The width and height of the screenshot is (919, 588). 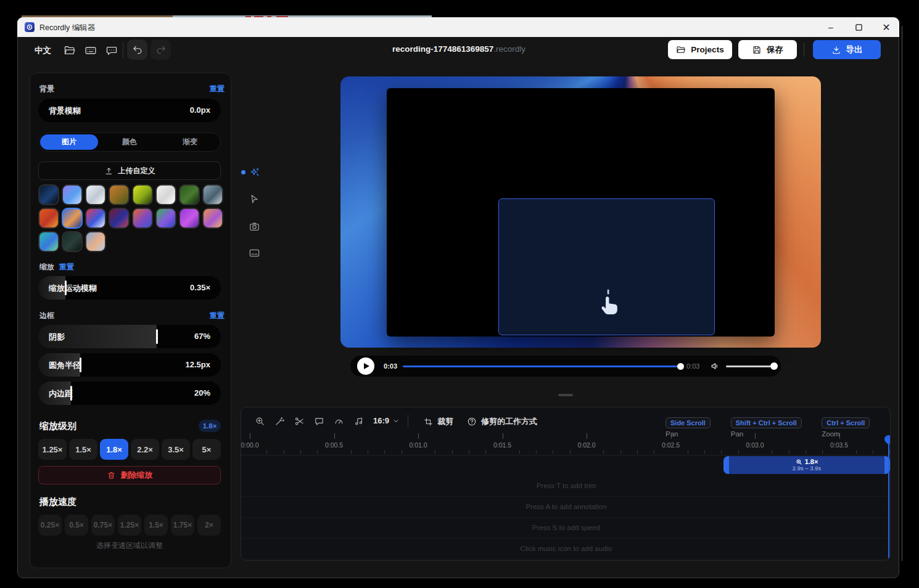 What do you see at coordinates (542, 366) in the screenshot?
I see `progress-bar` at bounding box center [542, 366].